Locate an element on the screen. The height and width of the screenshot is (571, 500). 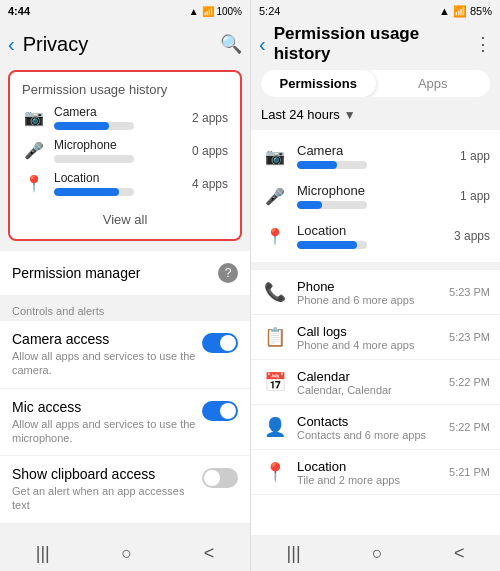
perm-info-camera: Camera is located at coordinates (123, 118).